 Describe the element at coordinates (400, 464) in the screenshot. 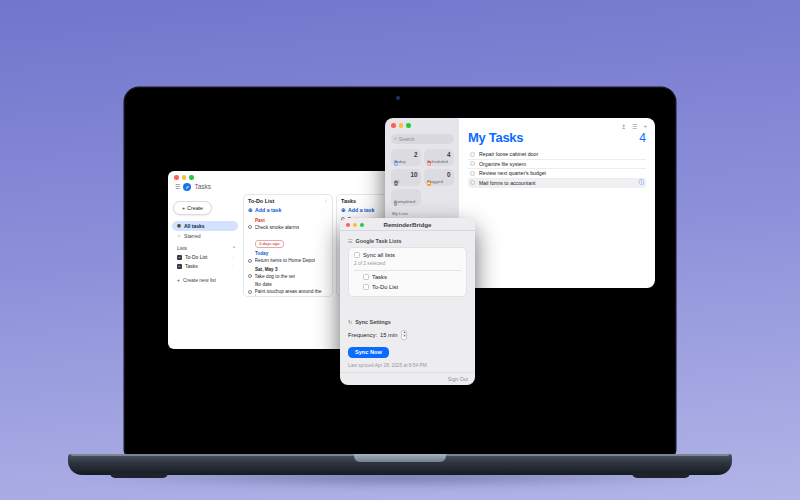

I see `laptop-base` at that location.